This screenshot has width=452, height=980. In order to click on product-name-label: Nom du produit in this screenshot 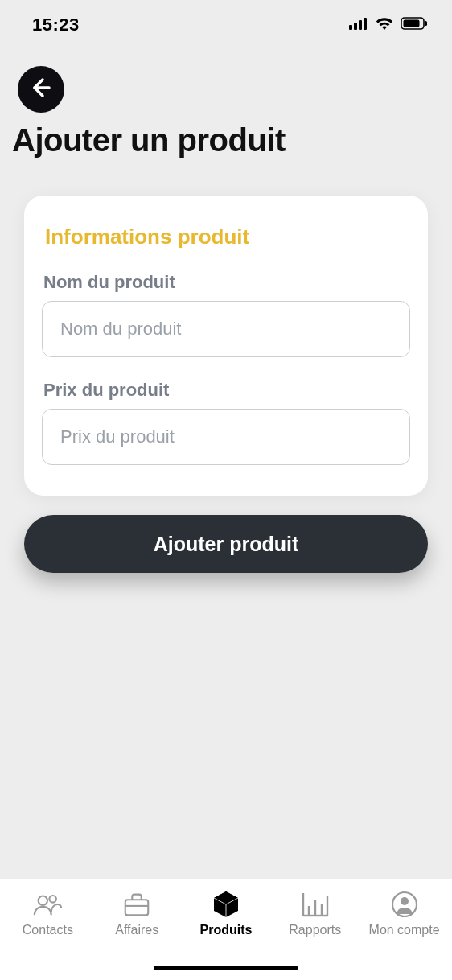, I will do `click(227, 282)`.